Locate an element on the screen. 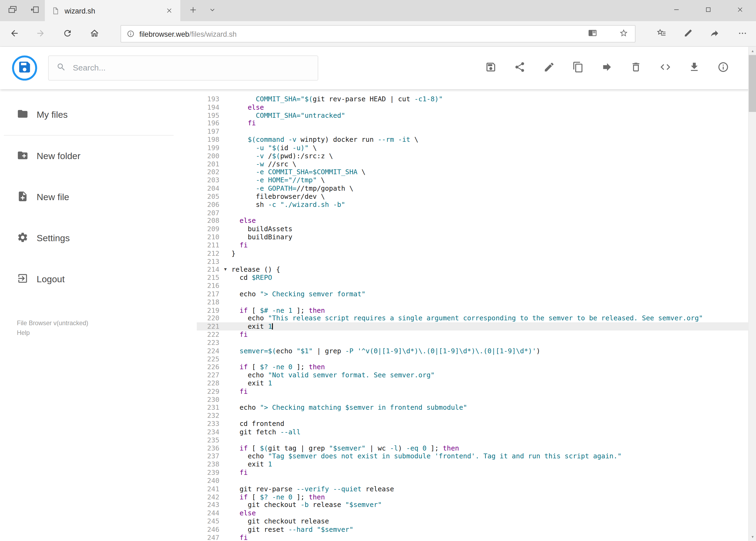 Image resolution: width=756 pixels, height=541 pixels. code-line: 234 git fetch --all is located at coordinates (473, 432).